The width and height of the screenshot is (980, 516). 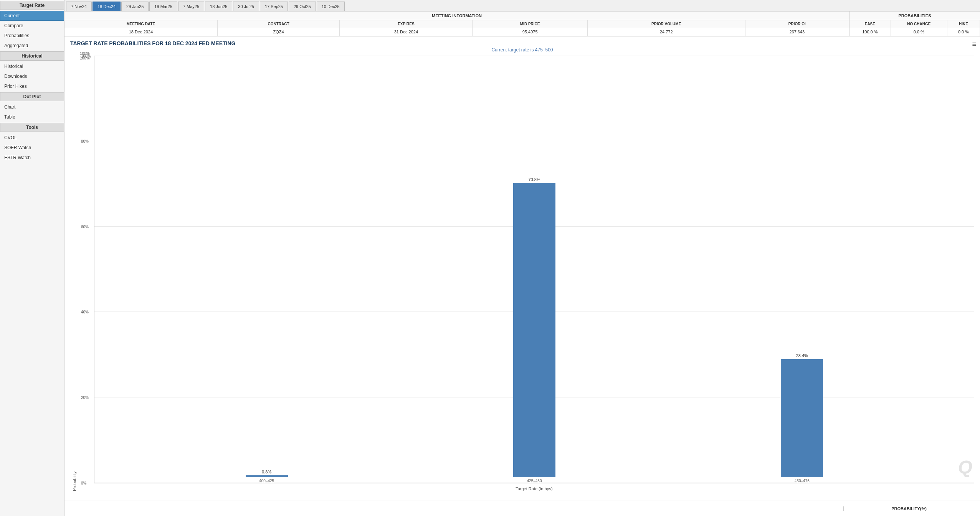 I want to click on col-meeting-date: MEETING DATE, so click(x=141, y=24).